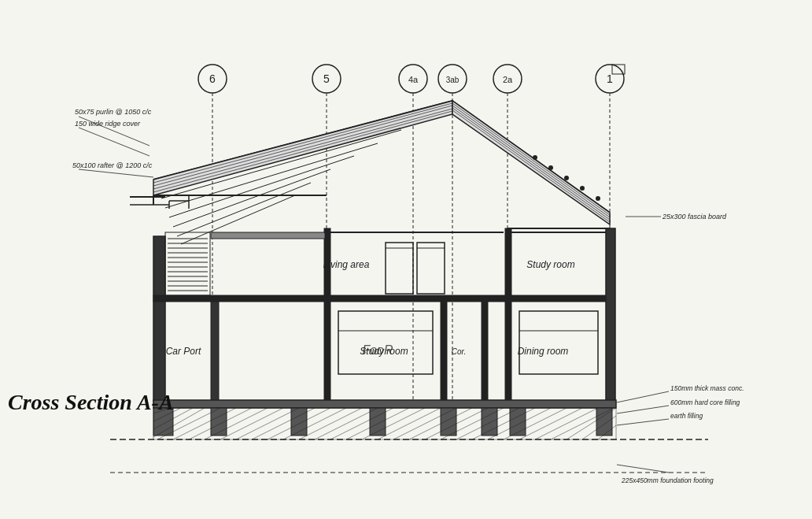 The height and width of the screenshot is (519, 812). Describe the element at coordinates (707, 388) in the screenshot. I see `svg-text: 150mm thick mass conc.` at that location.